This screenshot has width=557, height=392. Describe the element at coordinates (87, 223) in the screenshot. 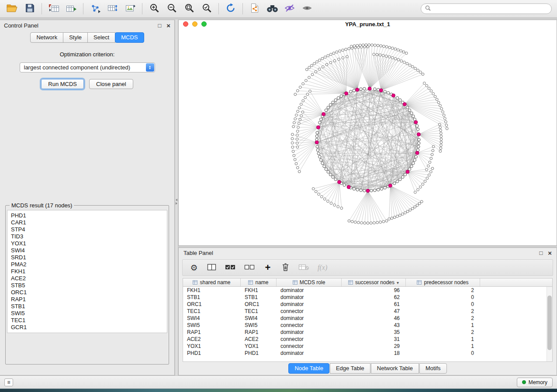

I see `mcds-result-item: CAR1` at that location.